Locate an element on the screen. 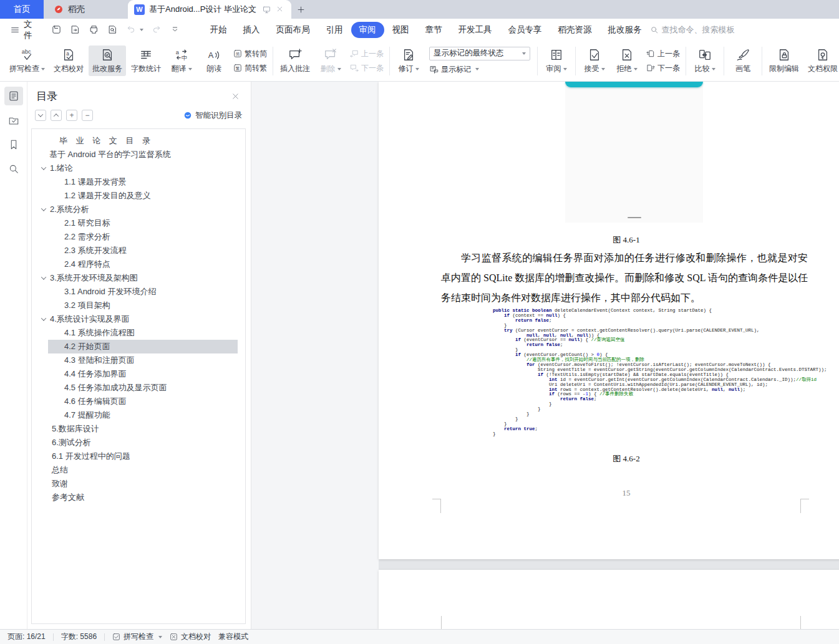 The height and width of the screenshot is (644, 839). ribbon-button-翻译: a中翻译 is located at coordinates (182, 61).